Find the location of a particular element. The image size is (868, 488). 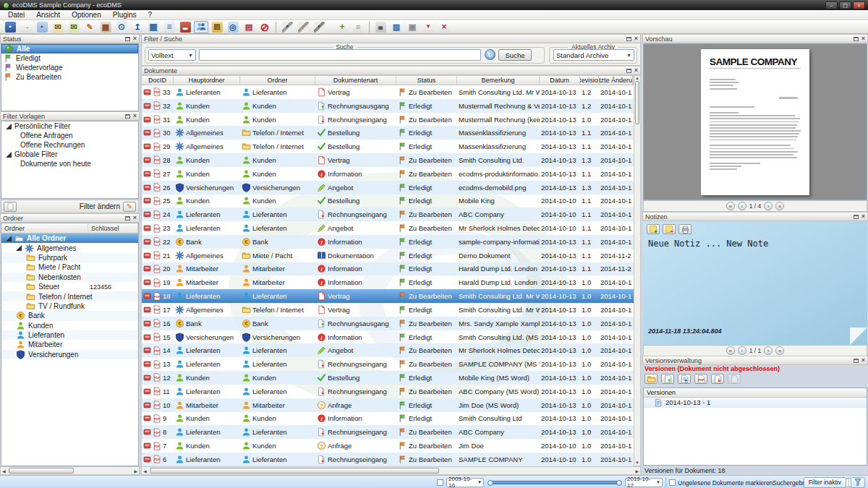

filter-template-item: Dokumente von heute is located at coordinates (69, 163).